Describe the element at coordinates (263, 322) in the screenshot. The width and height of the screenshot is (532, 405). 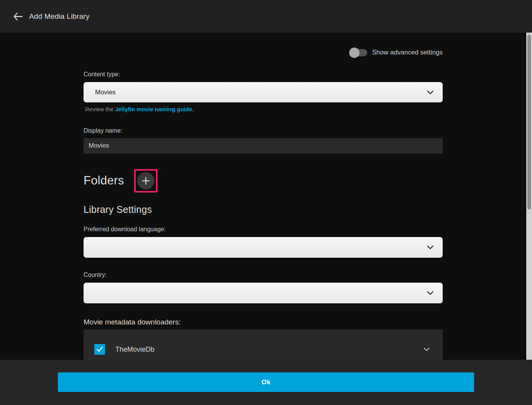
I see `metadata-downloaders-label: Movie metadata downloaders:` at that location.